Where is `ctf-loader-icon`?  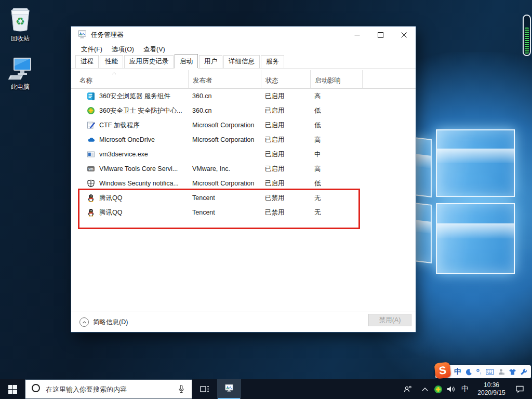 ctf-loader-icon is located at coordinates (91, 125).